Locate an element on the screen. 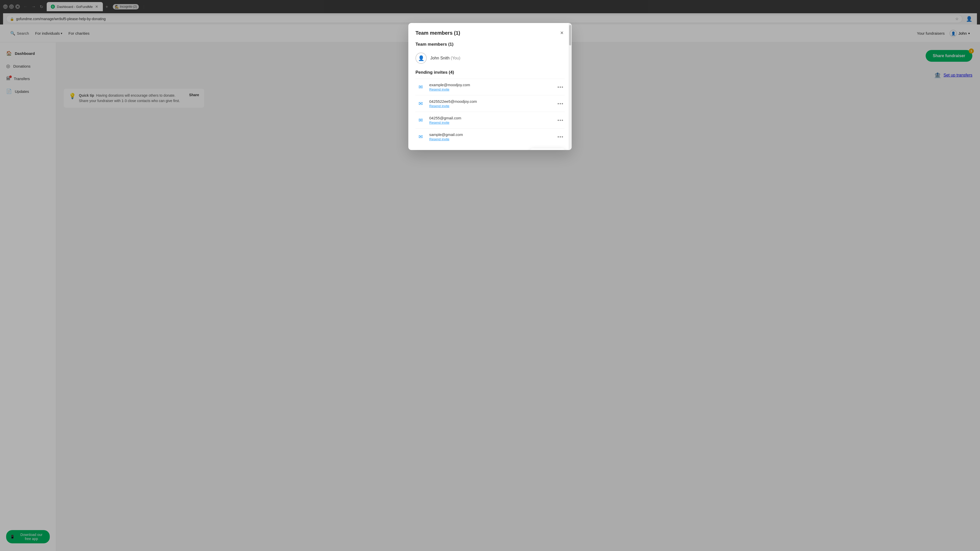 The height and width of the screenshot is (551, 980). invite-info-2: 0425522ee5@moodjoy.com Resend invite is located at coordinates (491, 103).